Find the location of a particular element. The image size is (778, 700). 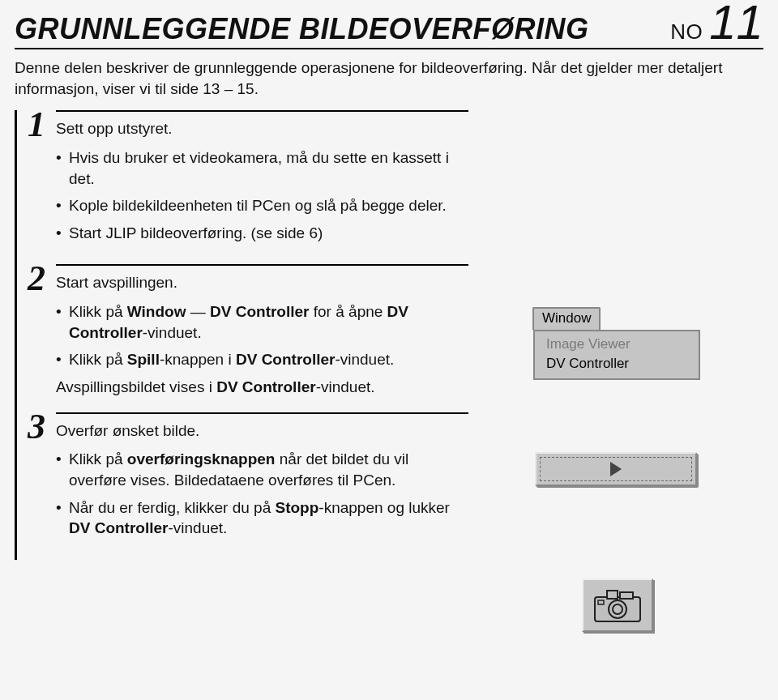

list-item: •Hvis du bruker et videokamera, må du se… is located at coordinates (258, 169).